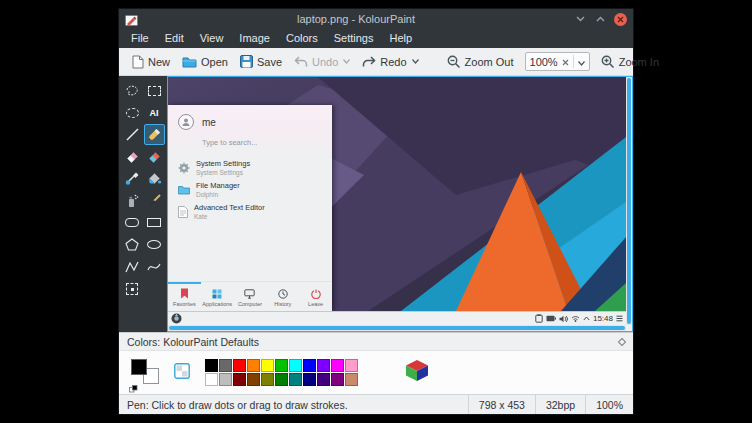 The width and height of the screenshot is (752, 423). I want to click on system-settings-icon, so click(184, 168).